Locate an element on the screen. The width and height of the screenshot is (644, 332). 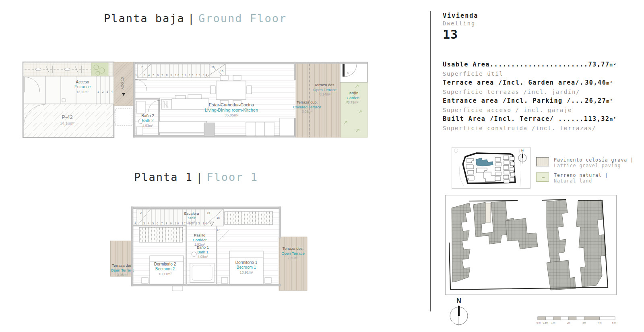
entrance-court: Acceso Entrance 12,11m² 1 2 3 4 P-42 14,… is located at coordinates (68, 100).